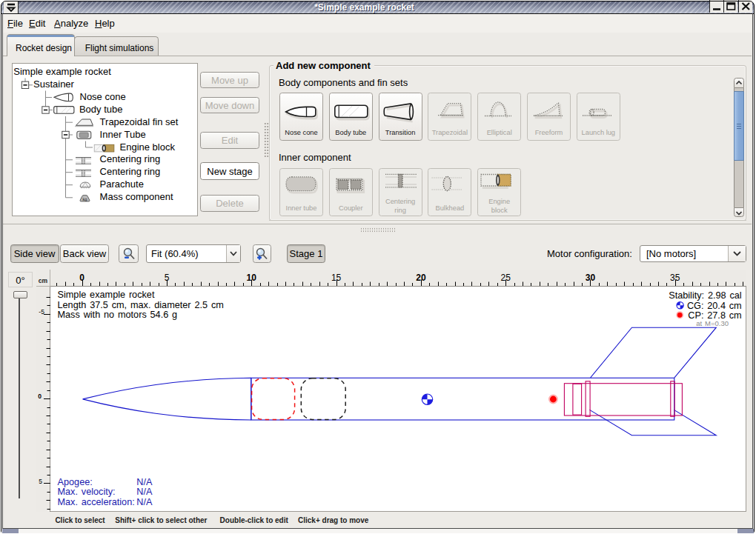 This screenshot has width=756, height=534. I want to click on svg-text: 25, so click(506, 278).